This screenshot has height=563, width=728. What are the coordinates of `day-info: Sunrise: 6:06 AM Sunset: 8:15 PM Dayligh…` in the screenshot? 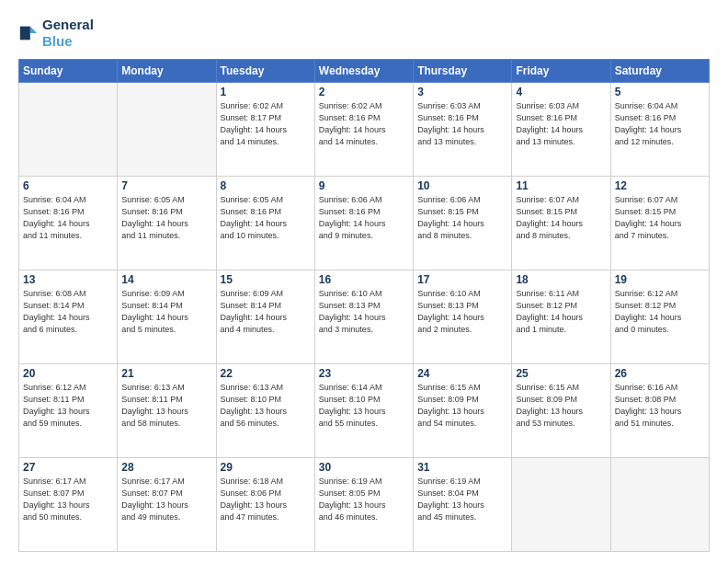 It's located at (462, 218).